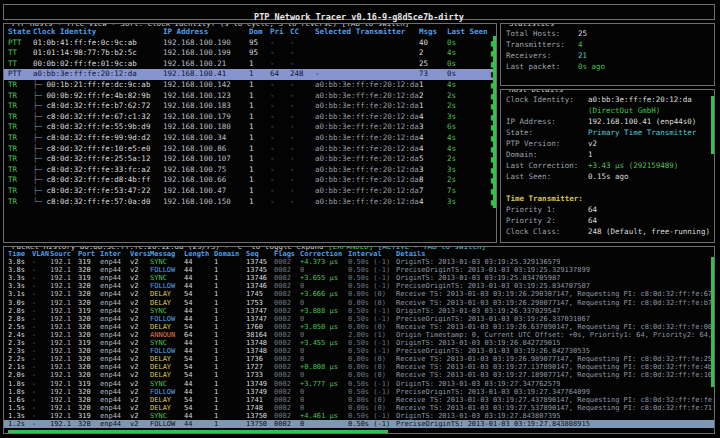 The width and height of the screenshot is (720, 438). What do you see at coordinates (89, 278) in the screenshot?
I see `cell-port: 319` at bounding box center [89, 278].